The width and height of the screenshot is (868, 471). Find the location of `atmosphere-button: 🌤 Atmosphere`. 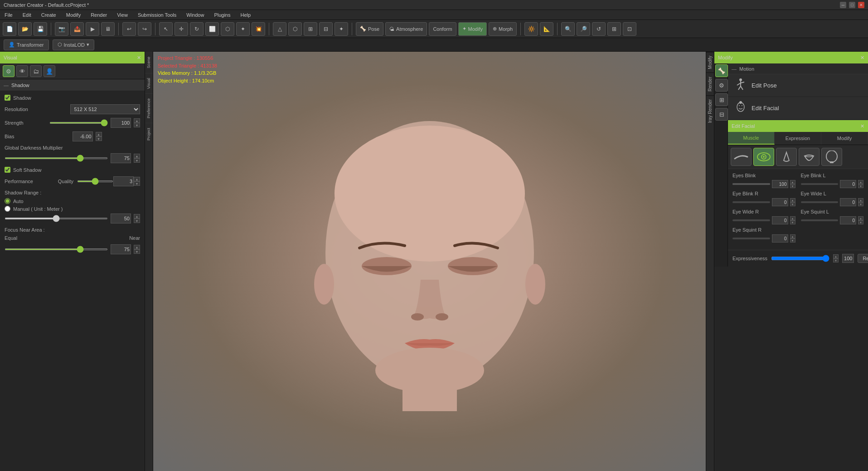

atmosphere-button: 🌤 Atmosphere is located at coordinates (406, 29).